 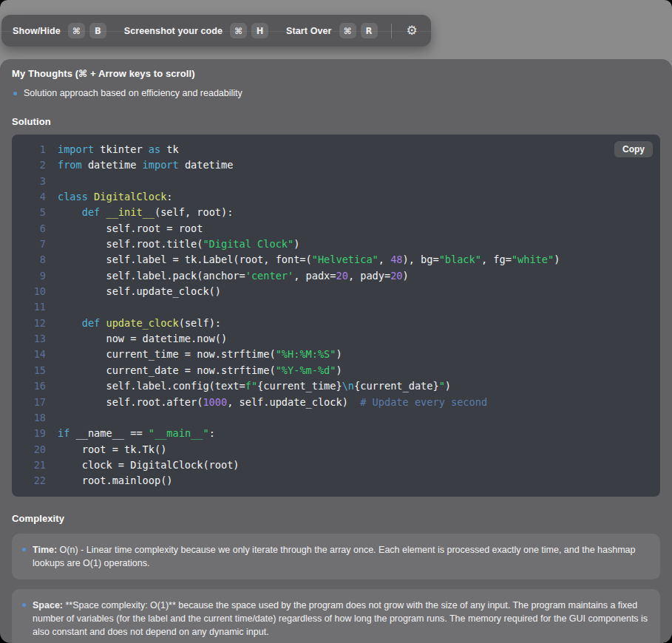 What do you see at coordinates (197, 31) in the screenshot?
I see `screenshot-code-button: Screenshot your code⌘H` at bounding box center [197, 31].